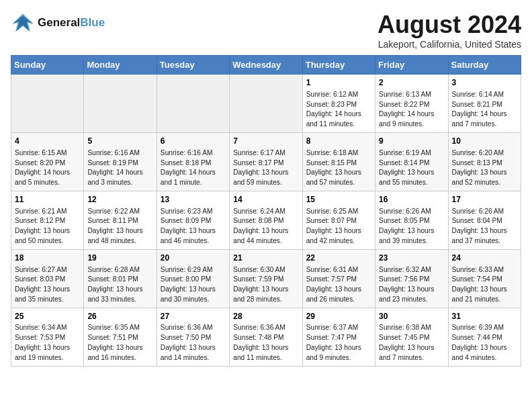 The width and height of the screenshot is (532, 411). I want to click on day-number: 17, so click(485, 200).